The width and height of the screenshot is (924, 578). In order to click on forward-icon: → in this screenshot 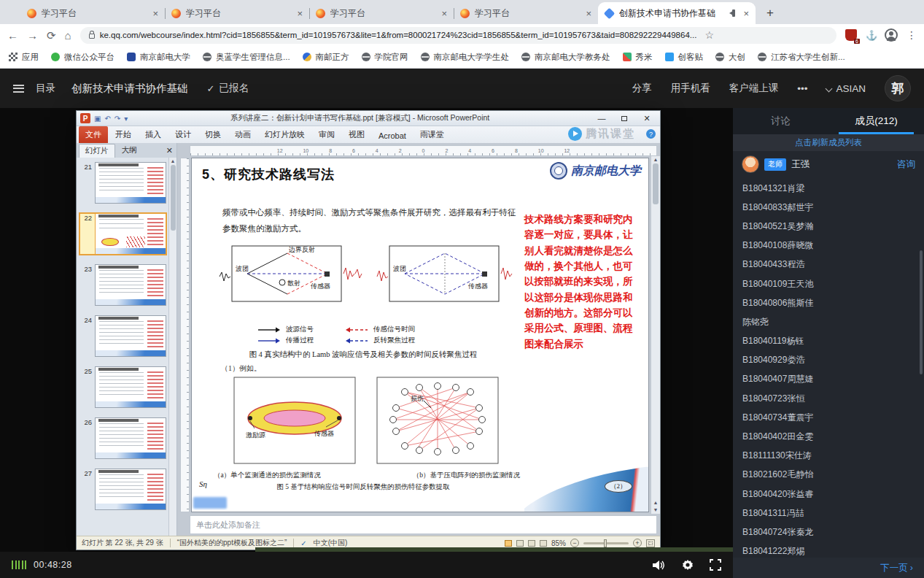, I will do `click(32, 35)`.